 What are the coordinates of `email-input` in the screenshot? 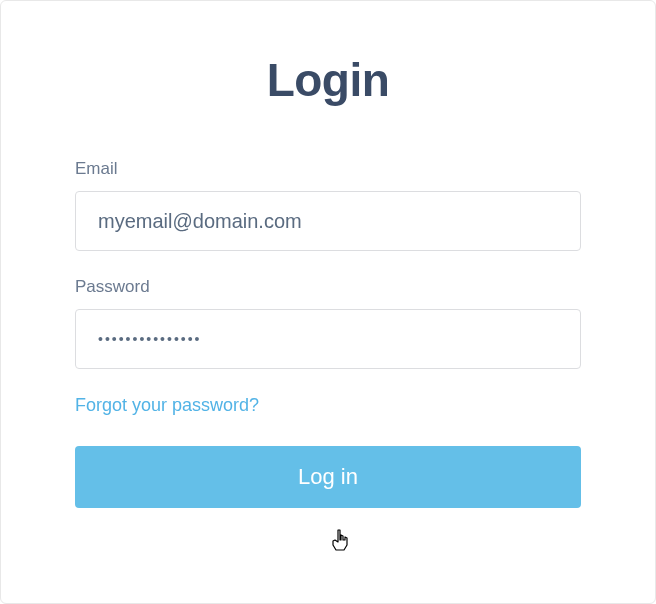 It's located at (328, 221).